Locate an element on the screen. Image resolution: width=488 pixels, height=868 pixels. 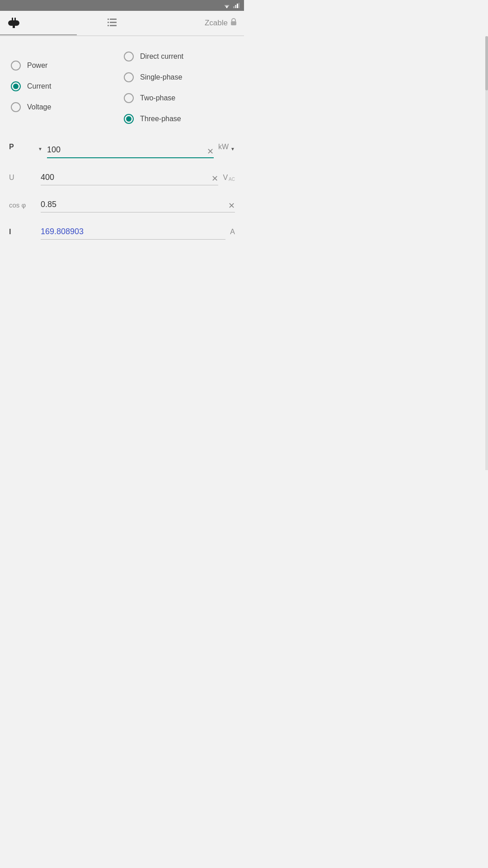
radio-col-left: Power Current Voltage is located at coordinates (66, 88).